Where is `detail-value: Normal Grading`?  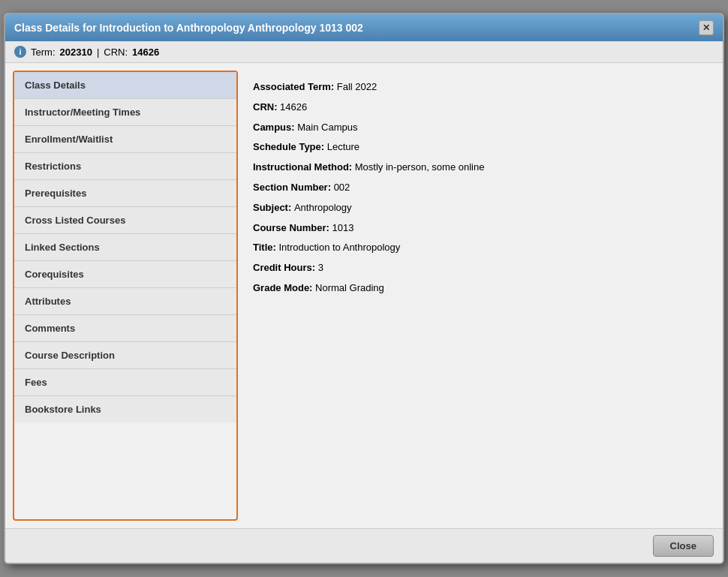 detail-value: Normal Grading is located at coordinates (350, 288).